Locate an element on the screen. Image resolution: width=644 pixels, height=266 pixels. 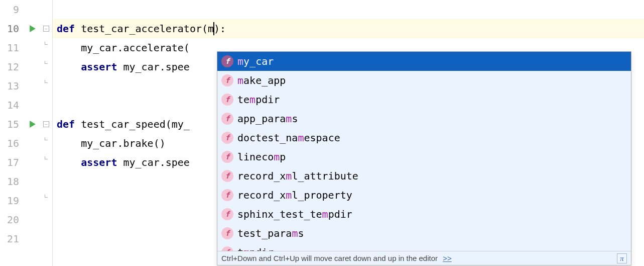
text-caret is located at coordinates (214, 29).